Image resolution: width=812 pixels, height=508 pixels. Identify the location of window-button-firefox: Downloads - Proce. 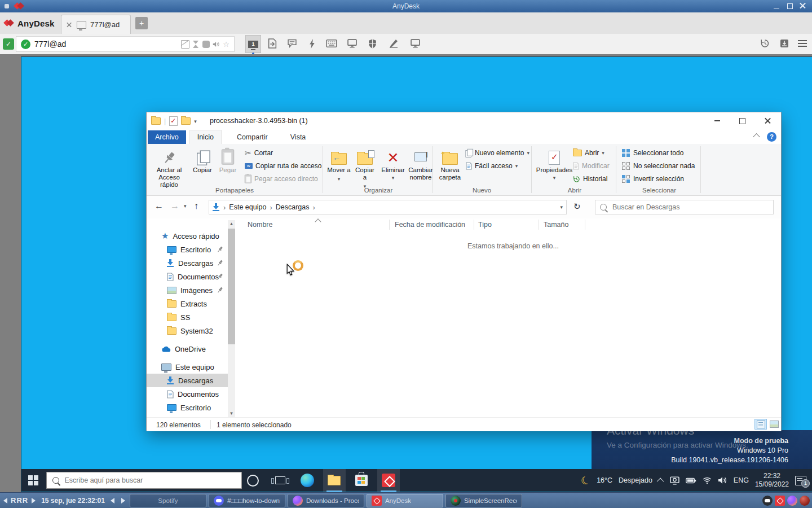
(326, 501).